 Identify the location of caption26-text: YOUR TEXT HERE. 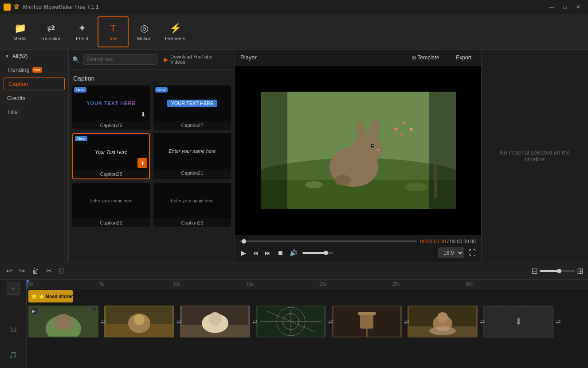
(111, 103).